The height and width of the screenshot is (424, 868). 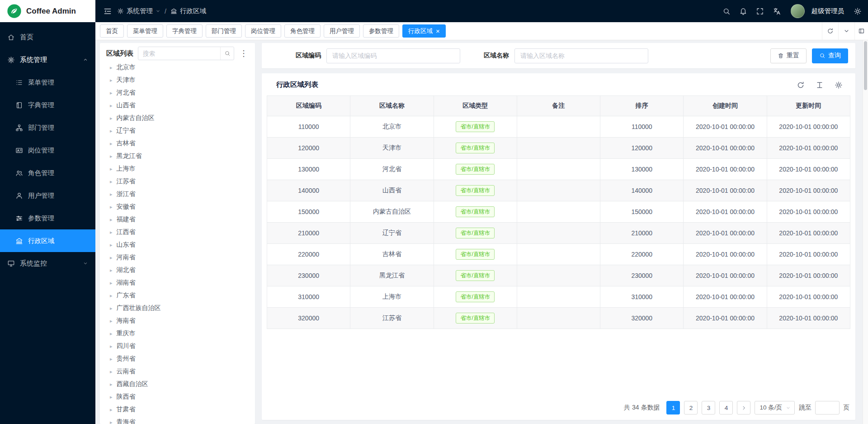 I want to click on tab-首页: 首页, so click(x=112, y=31).